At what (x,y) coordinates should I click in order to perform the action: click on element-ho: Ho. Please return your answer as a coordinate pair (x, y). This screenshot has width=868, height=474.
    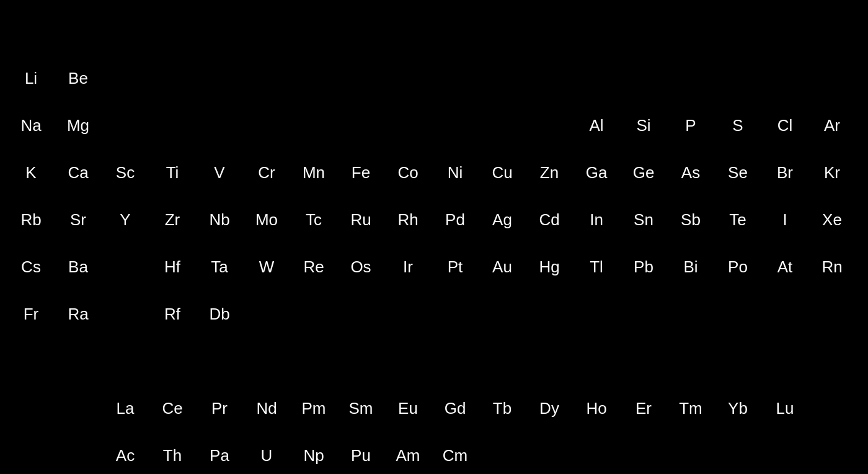
    Looking at the image, I should click on (596, 408).